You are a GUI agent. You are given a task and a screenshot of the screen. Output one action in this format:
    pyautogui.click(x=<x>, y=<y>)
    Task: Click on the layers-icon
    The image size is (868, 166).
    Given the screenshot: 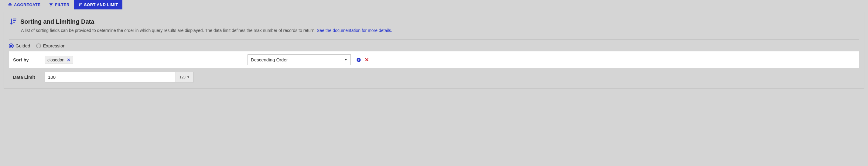 What is the action you would take?
    pyautogui.click(x=10, y=5)
    